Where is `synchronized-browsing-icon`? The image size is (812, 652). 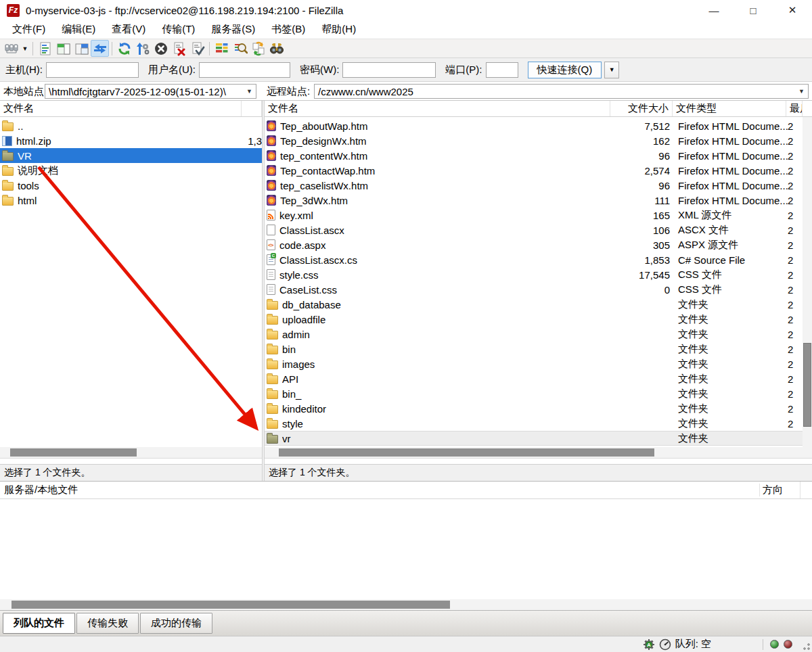 synchronized-browsing-icon is located at coordinates (258, 49).